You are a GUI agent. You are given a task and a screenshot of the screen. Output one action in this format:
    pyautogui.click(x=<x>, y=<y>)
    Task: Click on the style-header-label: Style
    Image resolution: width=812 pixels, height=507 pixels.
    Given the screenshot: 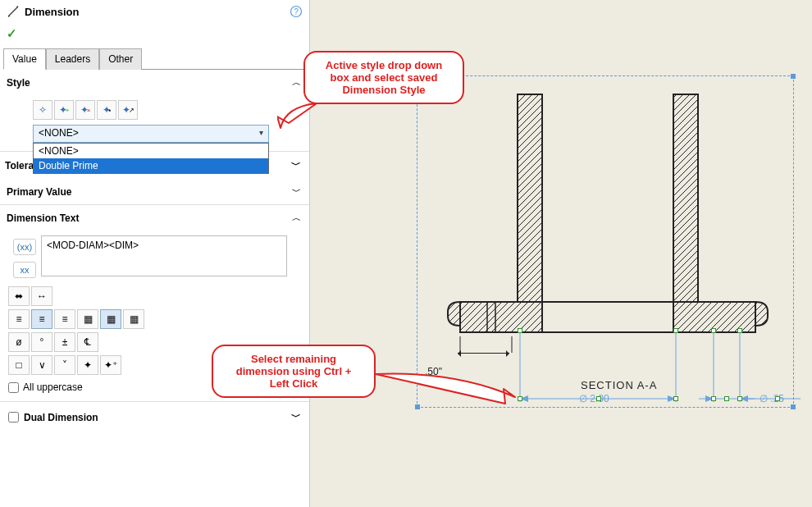 What is the action you would take?
    pyautogui.click(x=18, y=83)
    